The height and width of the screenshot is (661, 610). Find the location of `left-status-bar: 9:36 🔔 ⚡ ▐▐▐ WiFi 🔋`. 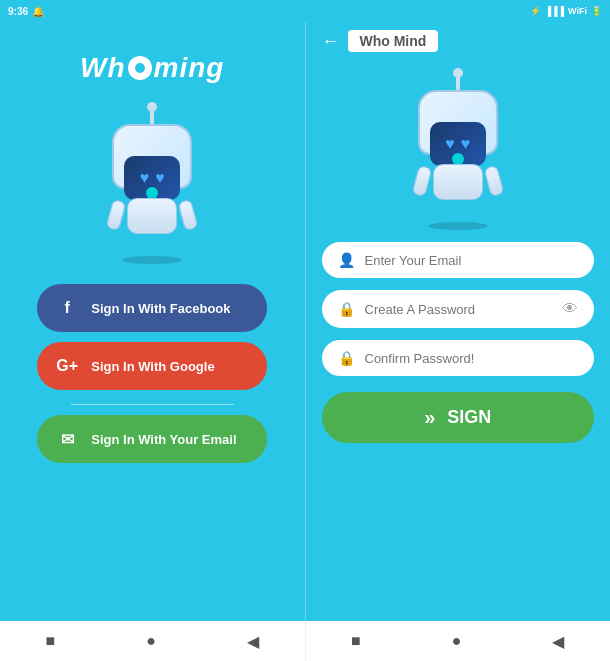

left-status-bar: 9:36 🔔 ⚡ ▐▐▐ WiFi 🔋 is located at coordinates (305, 11).